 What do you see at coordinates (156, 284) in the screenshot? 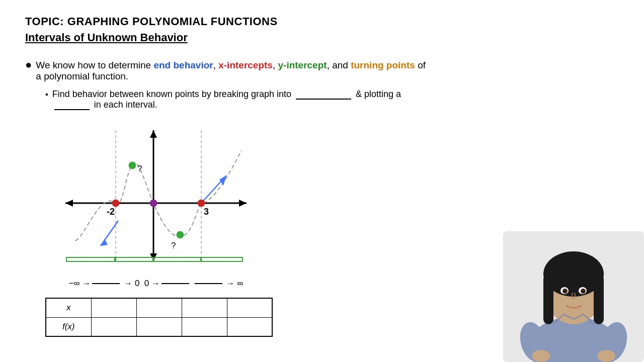
I see `intervals-row: −∞ → → 0 0 → → ∞` at bounding box center [156, 284].